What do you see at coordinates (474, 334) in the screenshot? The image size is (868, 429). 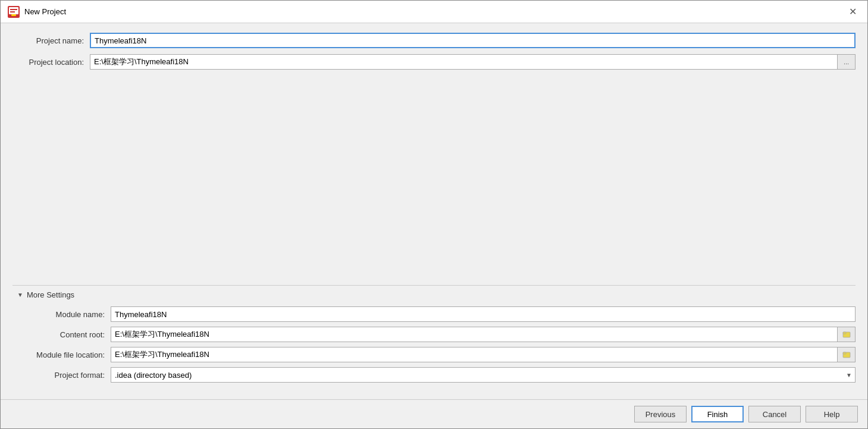 I see `content-root-input` at bounding box center [474, 334].